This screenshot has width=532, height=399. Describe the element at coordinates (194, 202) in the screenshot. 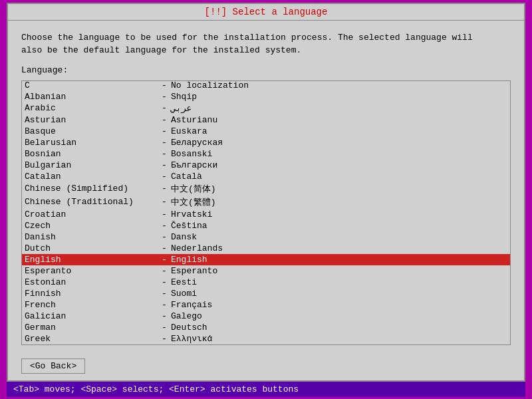

I see `lang-native: 中文(繁體)` at that location.